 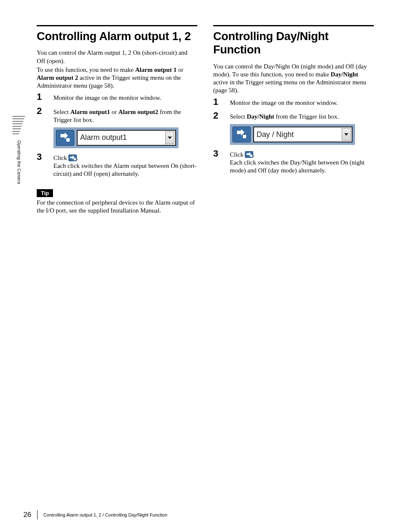 What do you see at coordinates (19, 162) in the screenshot?
I see `sidebar-section-label: Operating the Camera` at bounding box center [19, 162].